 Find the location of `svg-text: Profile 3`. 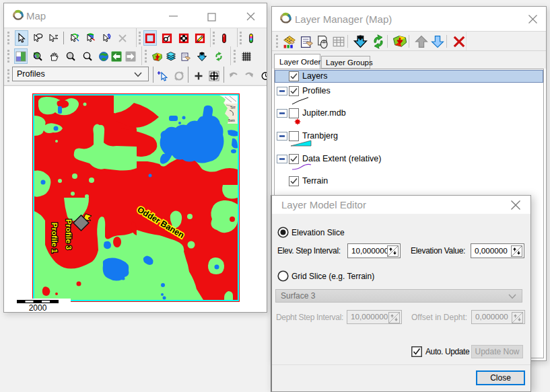

svg-text: Profile 3 is located at coordinates (69, 234).